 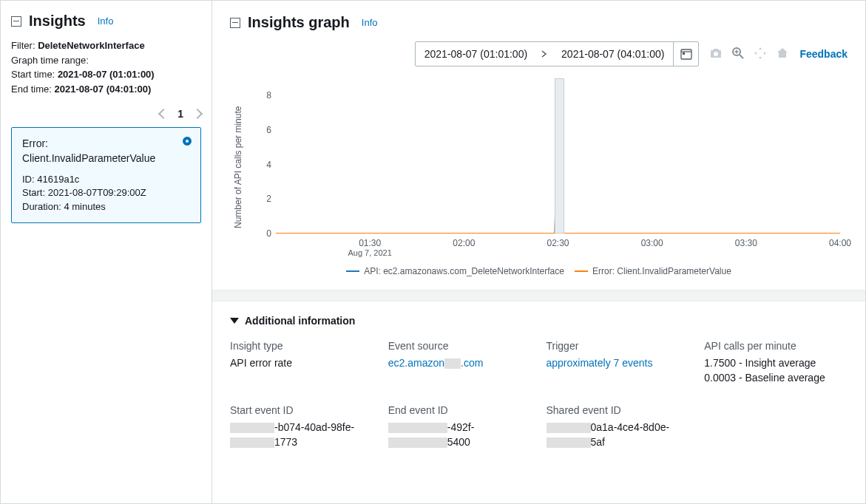 What do you see at coordinates (738, 55) in the screenshot?
I see `zoom-icon` at bounding box center [738, 55].